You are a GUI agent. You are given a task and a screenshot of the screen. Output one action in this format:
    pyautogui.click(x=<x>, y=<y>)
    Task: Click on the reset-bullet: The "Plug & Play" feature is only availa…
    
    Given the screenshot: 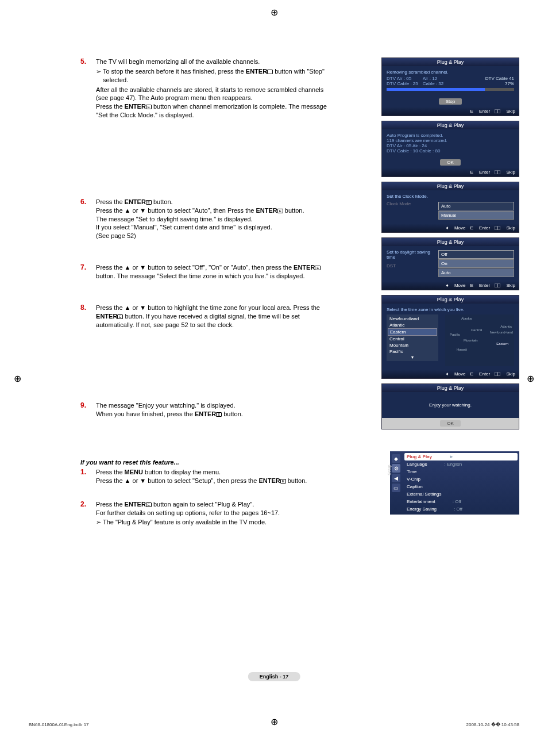 What is the action you would take?
    pyautogui.click(x=217, y=522)
    